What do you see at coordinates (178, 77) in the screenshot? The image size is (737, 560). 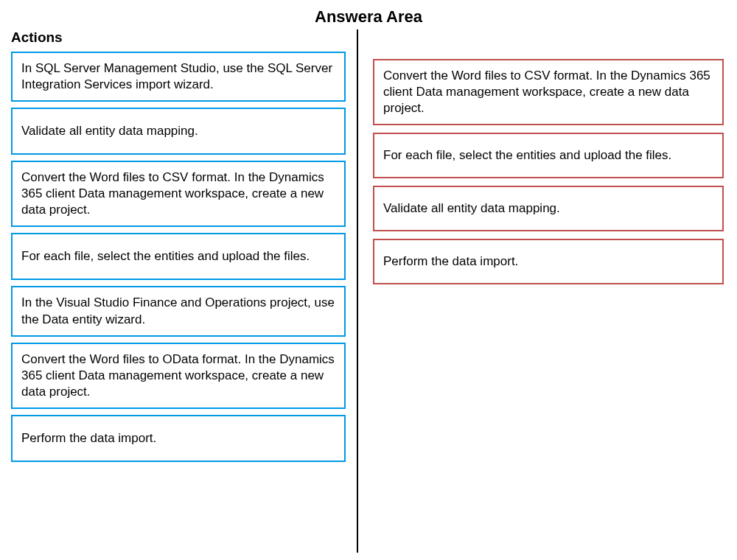 I see `action-item-text: In SQL Server Management Studio, use the…` at bounding box center [178, 77].